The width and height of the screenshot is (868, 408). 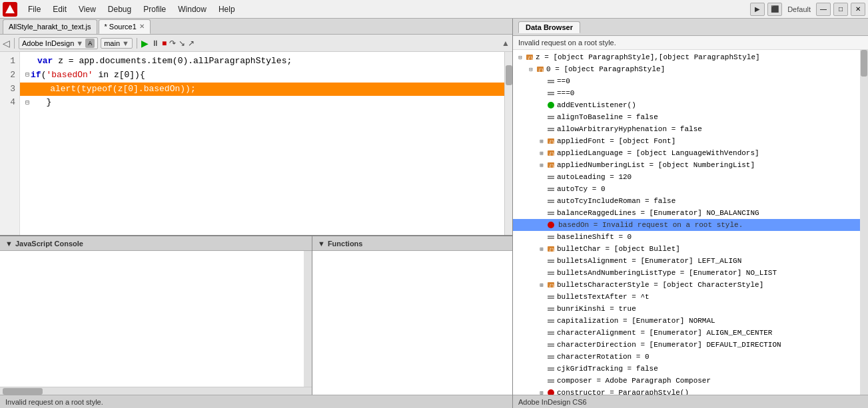 I want to click on step-over-button: ↘, so click(x=182, y=43).